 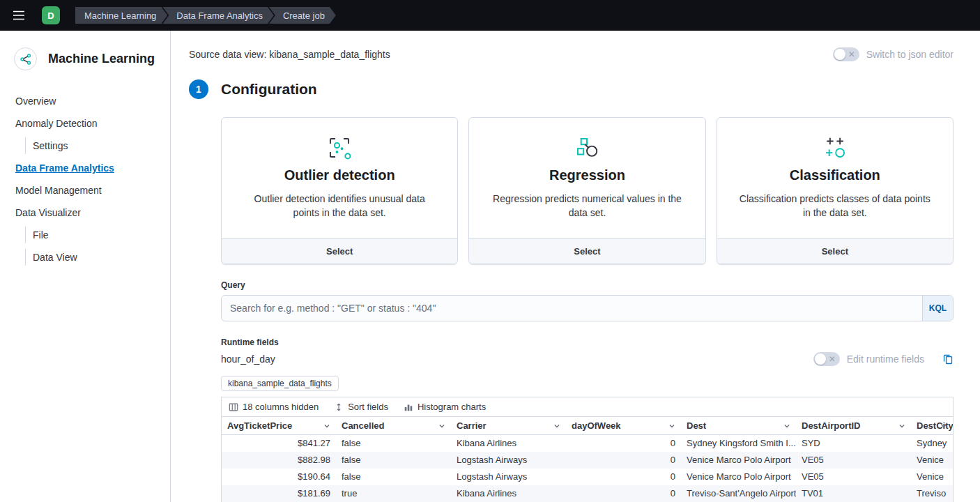 What do you see at coordinates (279, 494) in the screenshot?
I see `grid-cell: $181.69` at bounding box center [279, 494].